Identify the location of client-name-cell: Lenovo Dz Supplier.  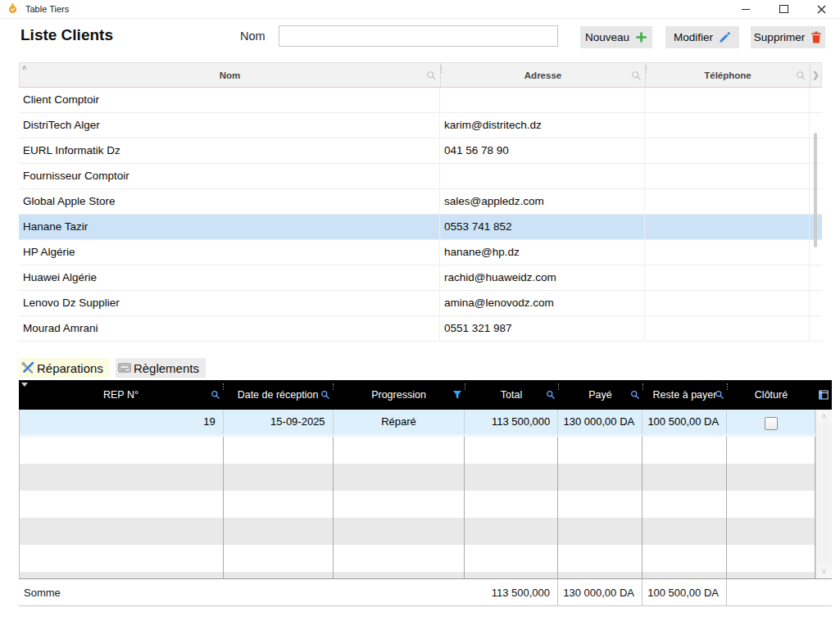
(229, 303).